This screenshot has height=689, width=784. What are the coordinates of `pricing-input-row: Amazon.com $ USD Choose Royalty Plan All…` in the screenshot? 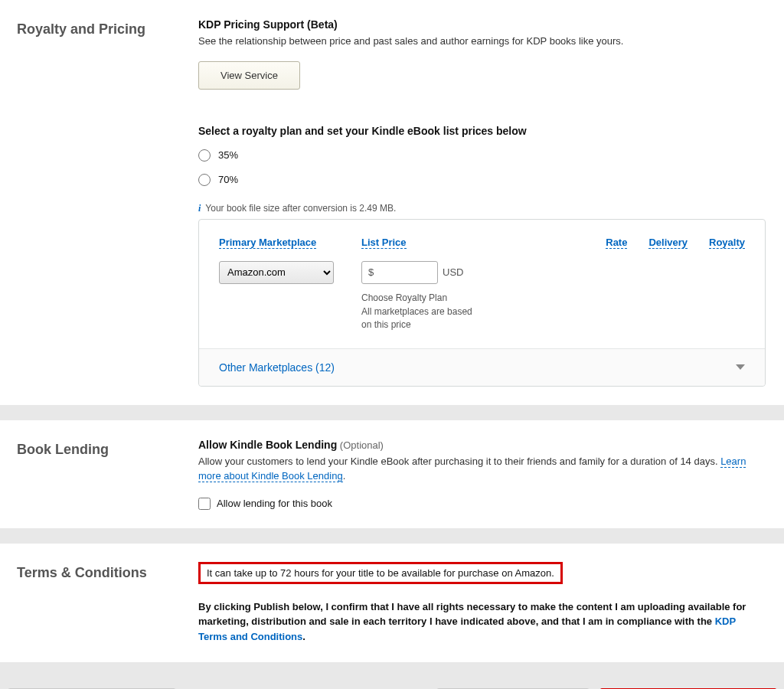 It's located at (482, 296).